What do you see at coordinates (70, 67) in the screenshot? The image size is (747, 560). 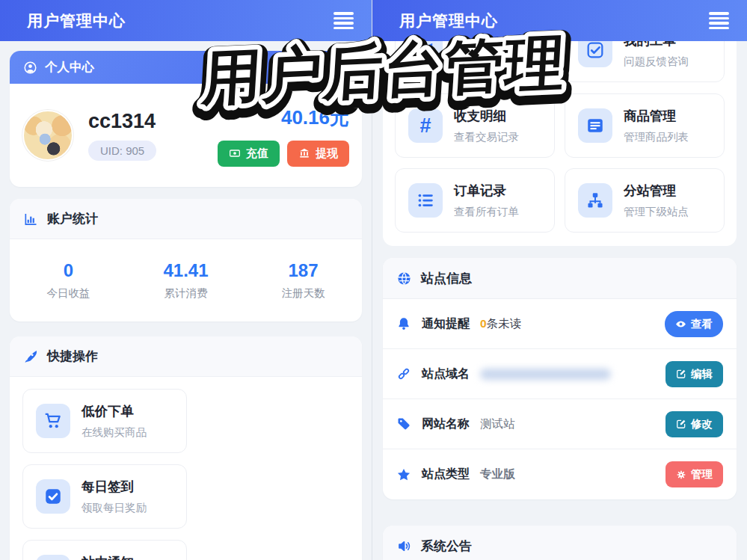 I see `profile-section-title: 个人中心` at bounding box center [70, 67].